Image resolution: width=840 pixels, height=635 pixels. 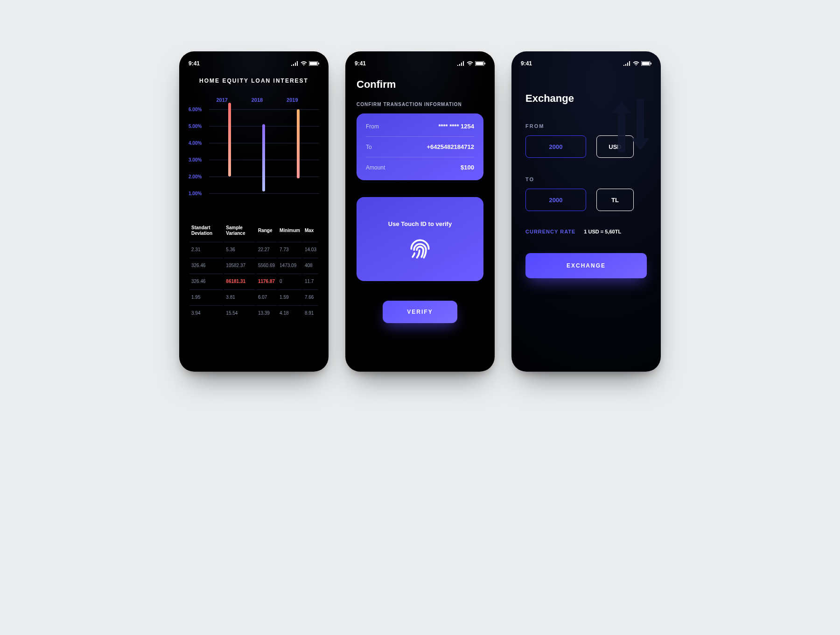 I want to click on table-cell: 15.54, so click(x=240, y=313).